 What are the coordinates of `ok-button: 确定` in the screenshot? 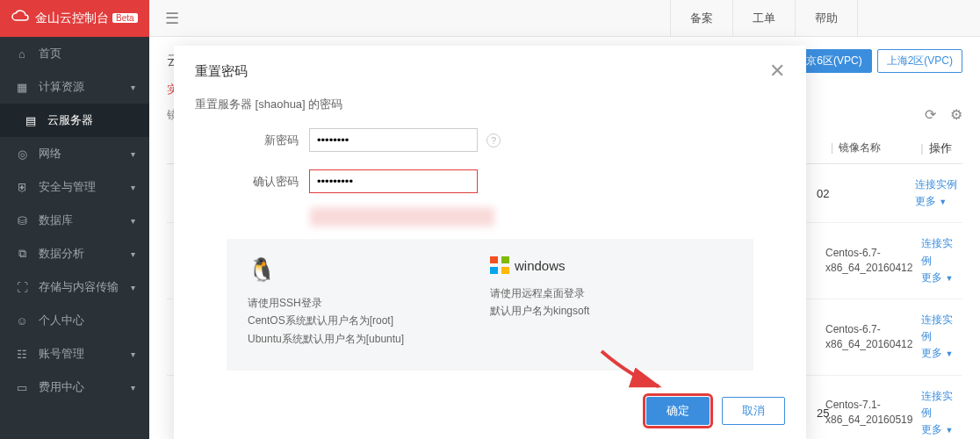 It's located at (678, 411).